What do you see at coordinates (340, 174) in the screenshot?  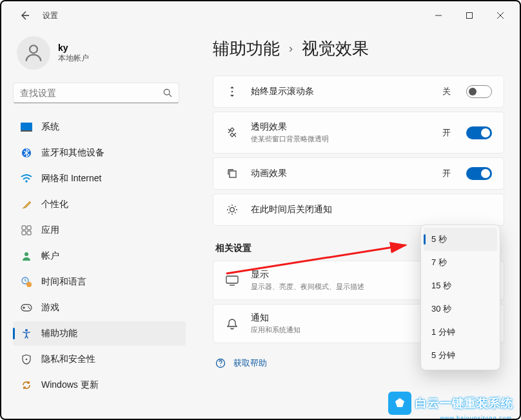 I see `setting-title: 动画效果` at bounding box center [340, 174].